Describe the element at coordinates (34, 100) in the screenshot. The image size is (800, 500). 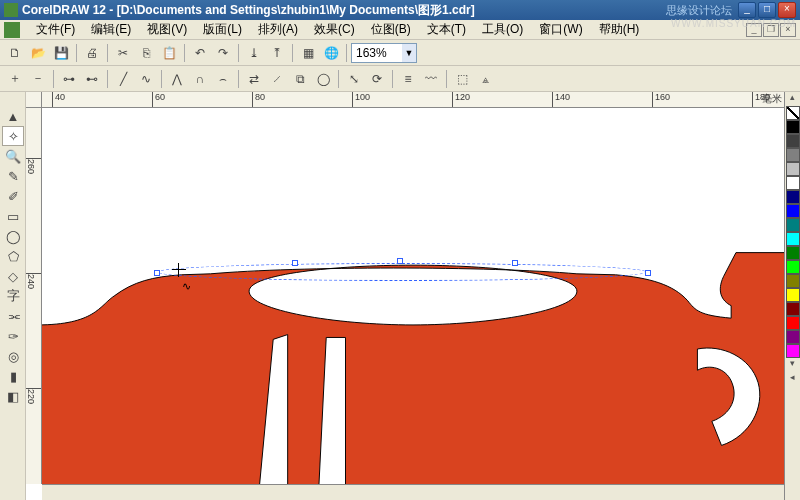
I see `ruler-origin` at that location.